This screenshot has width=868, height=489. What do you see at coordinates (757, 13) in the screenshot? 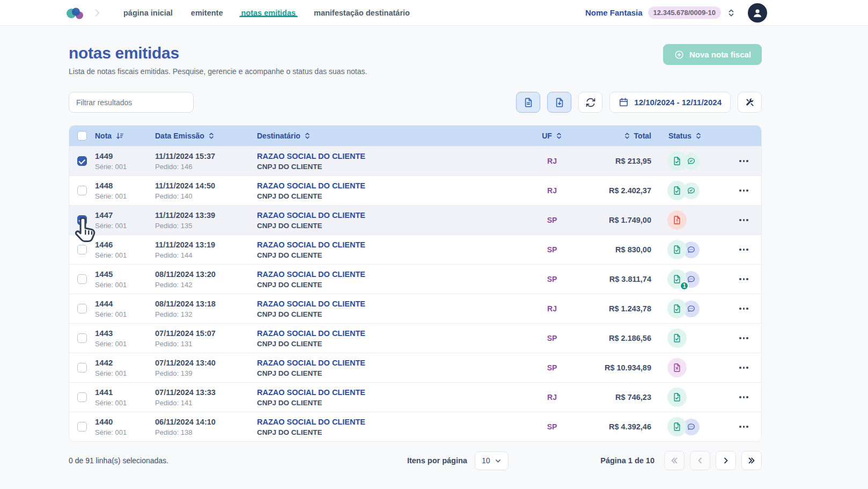
I see `user-avatar` at bounding box center [757, 13].